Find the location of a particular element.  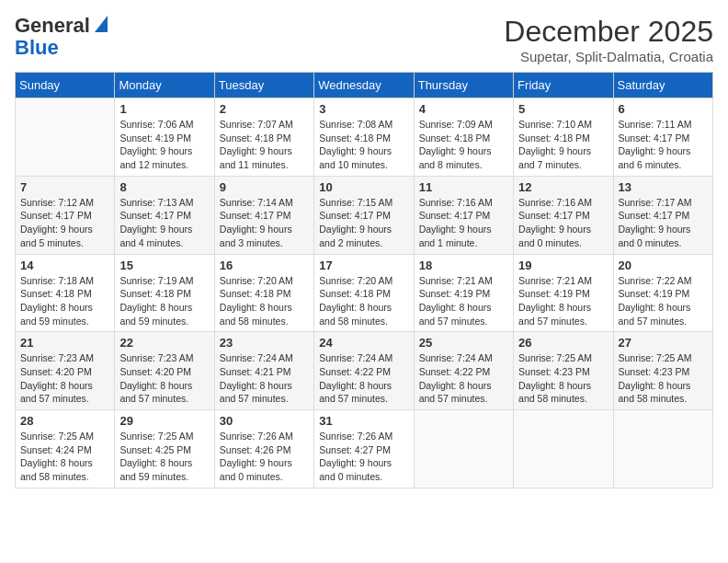

day-number: 24 is located at coordinates (364, 342).